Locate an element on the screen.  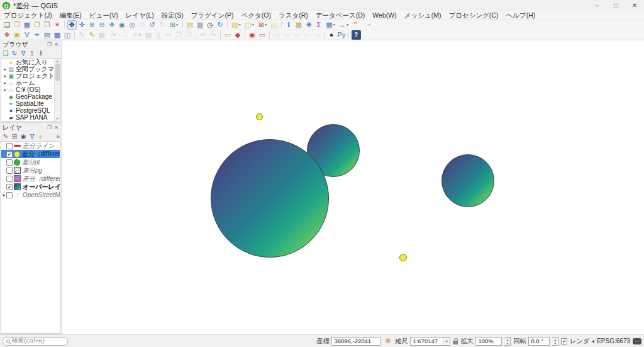
rotation-spinner: ▴▾ is located at coordinates (555, 341).